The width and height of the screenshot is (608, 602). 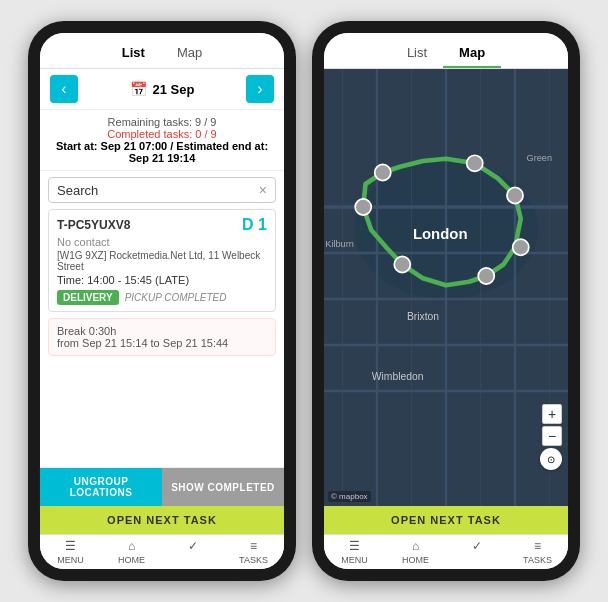 I want to click on home-label-right: HOME, so click(x=416, y=560).